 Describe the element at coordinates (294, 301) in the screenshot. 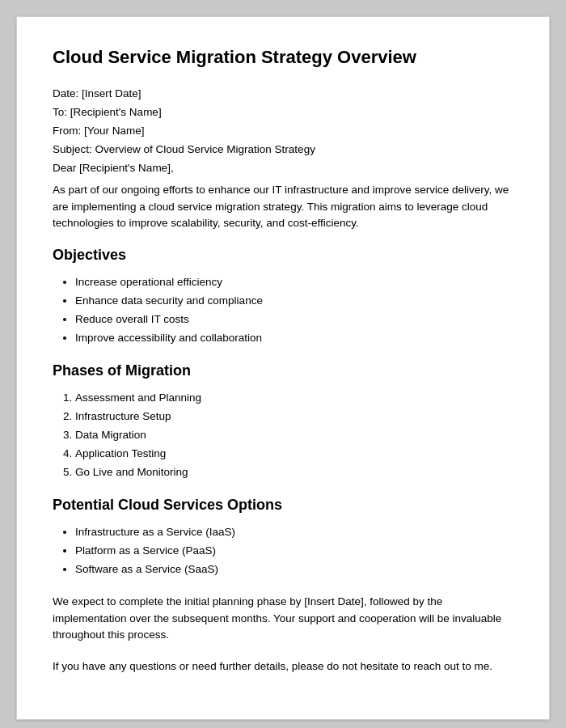

I see `list-item: Enhance data security and compliance` at that location.